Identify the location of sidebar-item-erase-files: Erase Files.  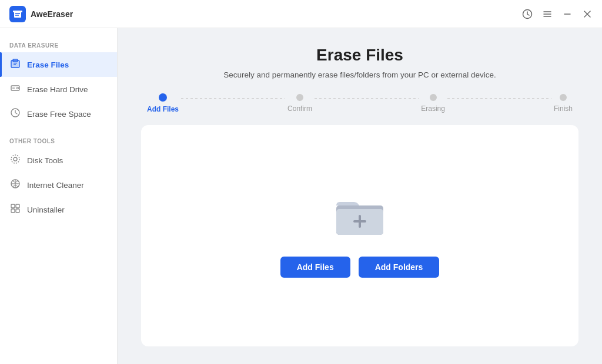
(59, 65).